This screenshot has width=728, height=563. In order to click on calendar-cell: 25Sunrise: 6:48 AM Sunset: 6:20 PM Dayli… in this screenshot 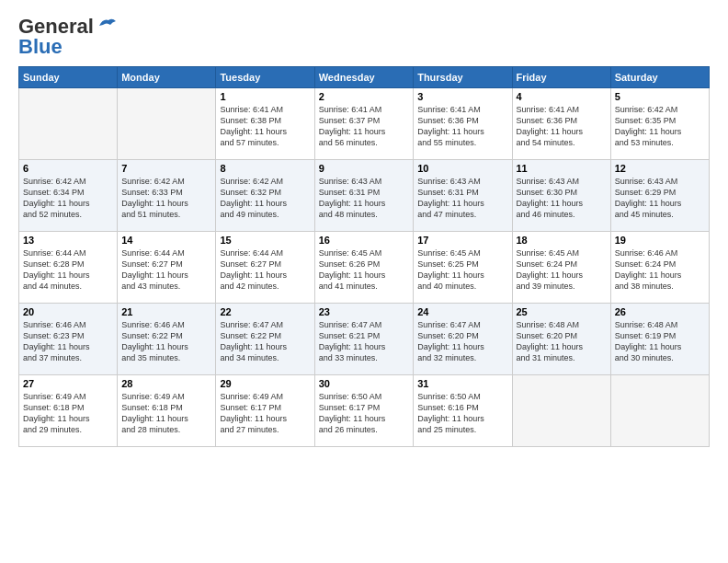, I will do `click(561, 339)`.